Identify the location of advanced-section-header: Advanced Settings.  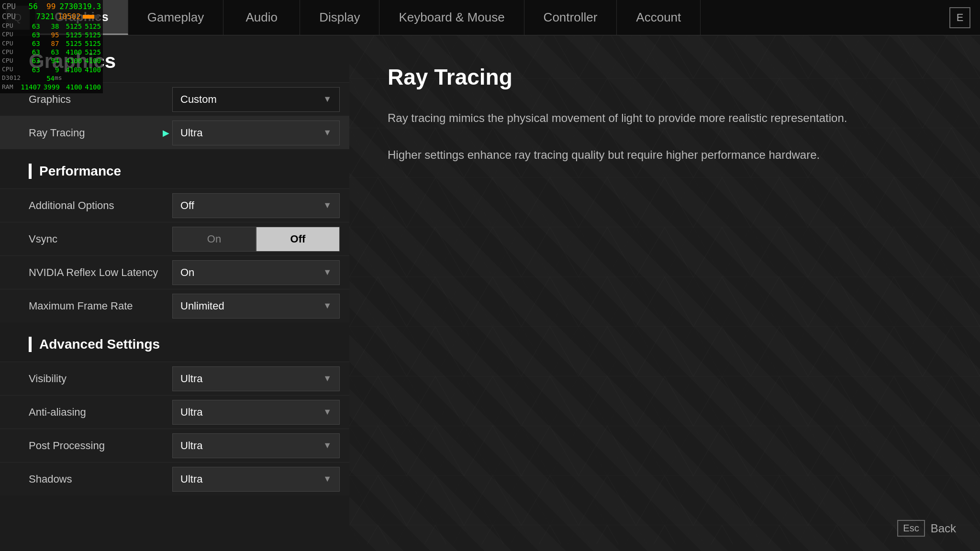
(175, 342).